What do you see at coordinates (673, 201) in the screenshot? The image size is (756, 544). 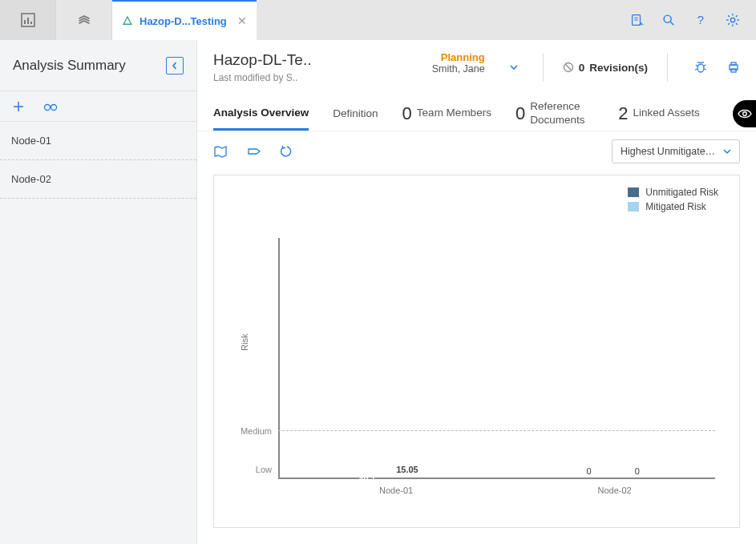 I see `legend: Unmitigated Risk Mitigated Risk` at bounding box center [673, 201].